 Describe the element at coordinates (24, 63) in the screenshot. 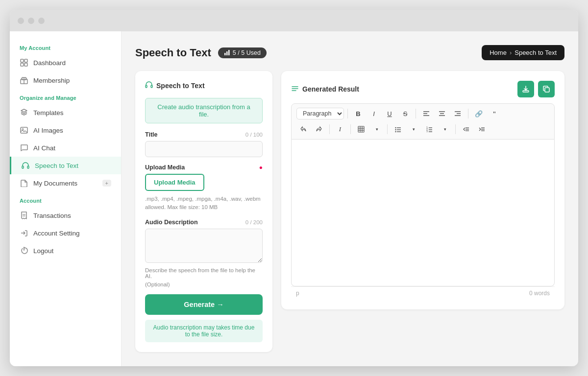

I see `grid-icon` at that location.